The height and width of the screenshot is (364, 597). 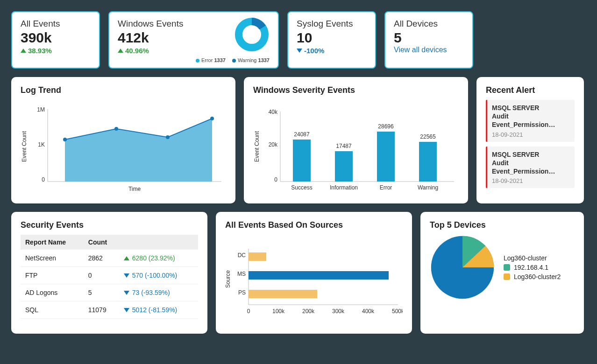 What do you see at coordinates (429, 38) in the screenshot?
I see `stat-value: 5` at bounding box center [429, 38].